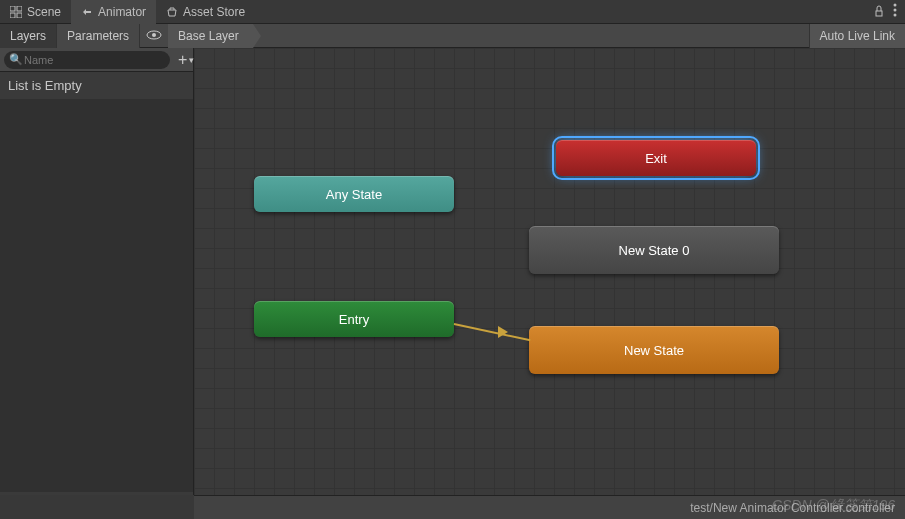 The width and height of the screenshot is (905, 519). I want to click on node-any-state: Any State, so click(354, 194).